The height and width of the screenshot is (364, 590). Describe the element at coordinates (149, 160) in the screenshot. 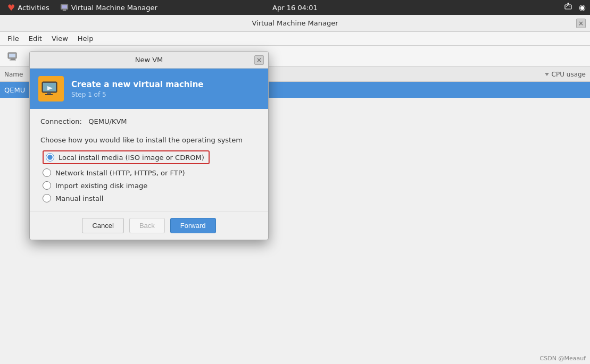

I see `dialog-body: Connection: QEMU/KVM Choose how you woul…` at that location.